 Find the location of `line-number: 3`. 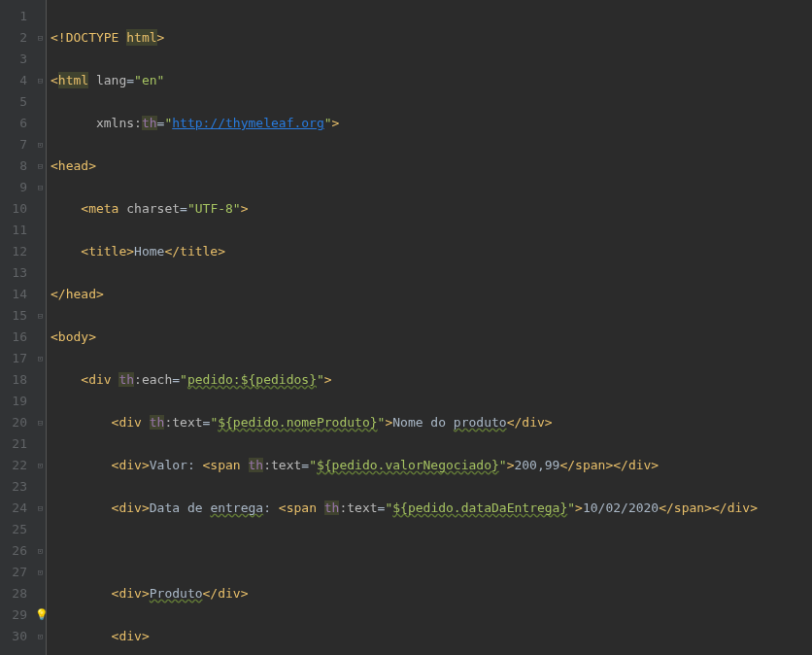

line-number: 3 is located at coordinates (14, 59).